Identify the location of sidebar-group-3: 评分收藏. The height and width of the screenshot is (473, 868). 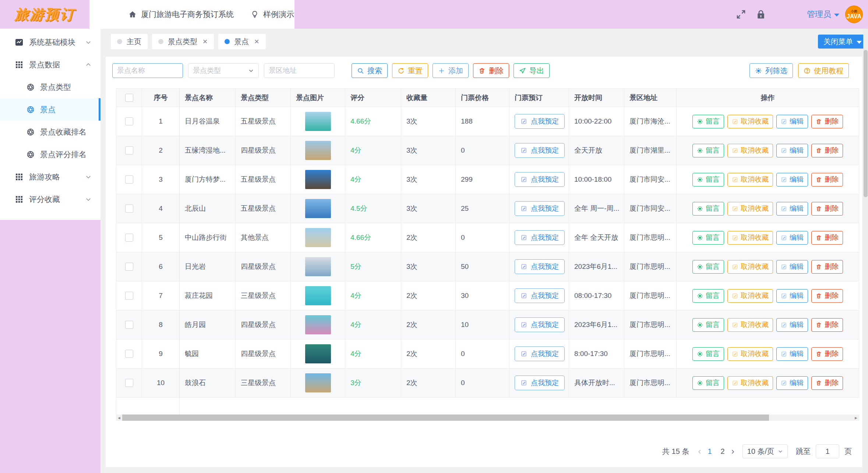
(50, 199).